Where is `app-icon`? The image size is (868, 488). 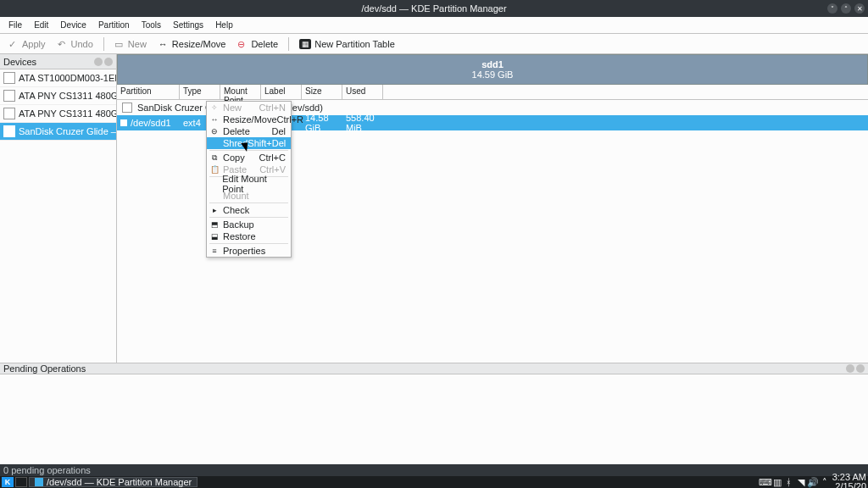
app-icon is located at coordinates (39, 482).